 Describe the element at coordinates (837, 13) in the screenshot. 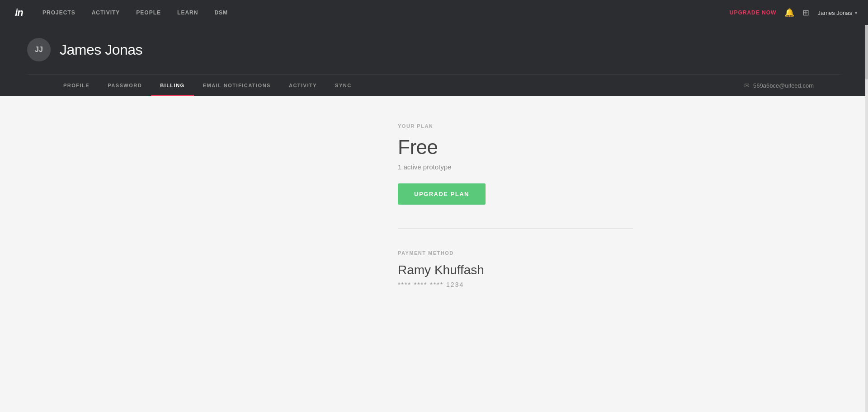

I see `user-menu: James Jonas ▾` at that location.